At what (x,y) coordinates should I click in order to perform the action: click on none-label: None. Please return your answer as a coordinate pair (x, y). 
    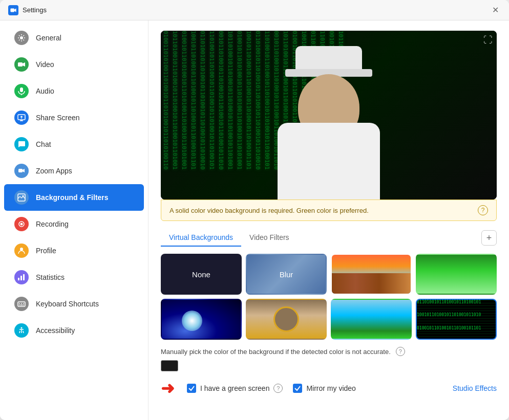
    Looking at the image, I should click on (201, 274).